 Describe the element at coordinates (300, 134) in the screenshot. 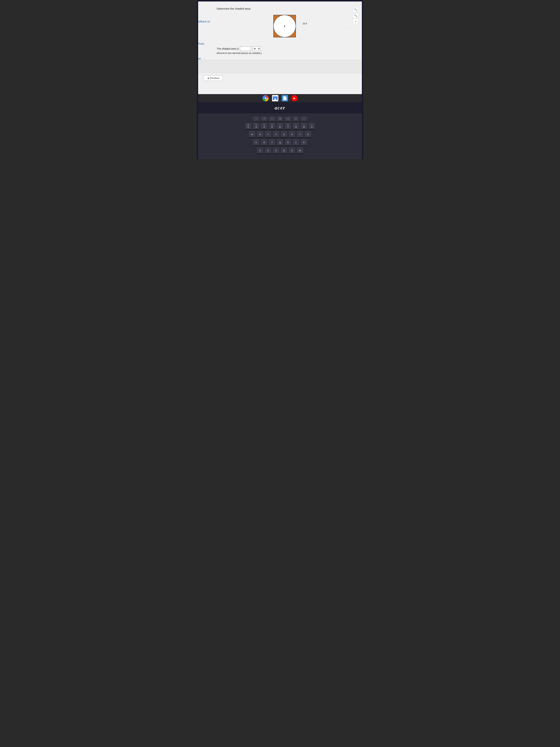

I see `key-i: i` at that location.